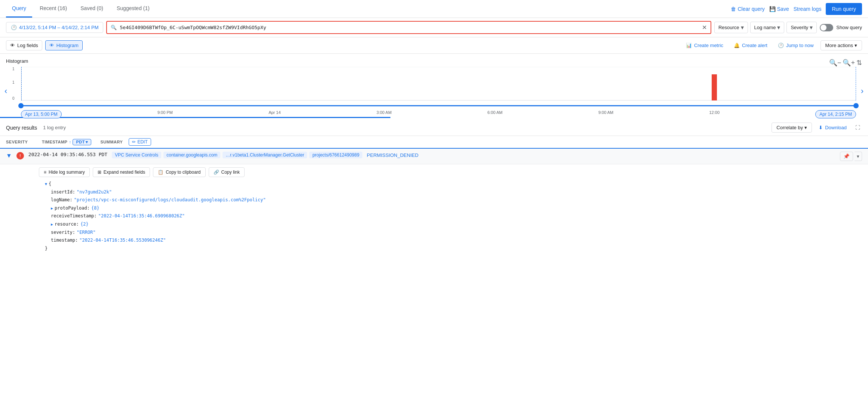  What do you see at coordinates (856, 106) in the screenshot?
I see `slider-right-handle` at bounding box center [856, 106].